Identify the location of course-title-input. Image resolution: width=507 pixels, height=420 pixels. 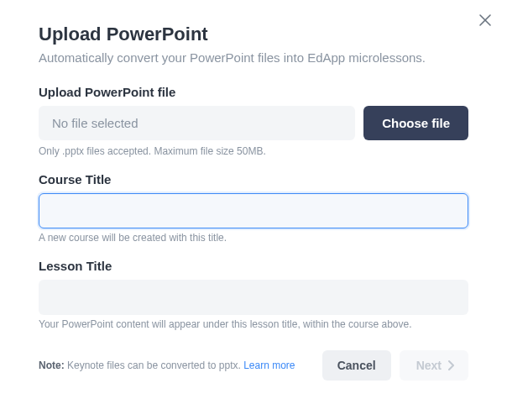
(254, 211).